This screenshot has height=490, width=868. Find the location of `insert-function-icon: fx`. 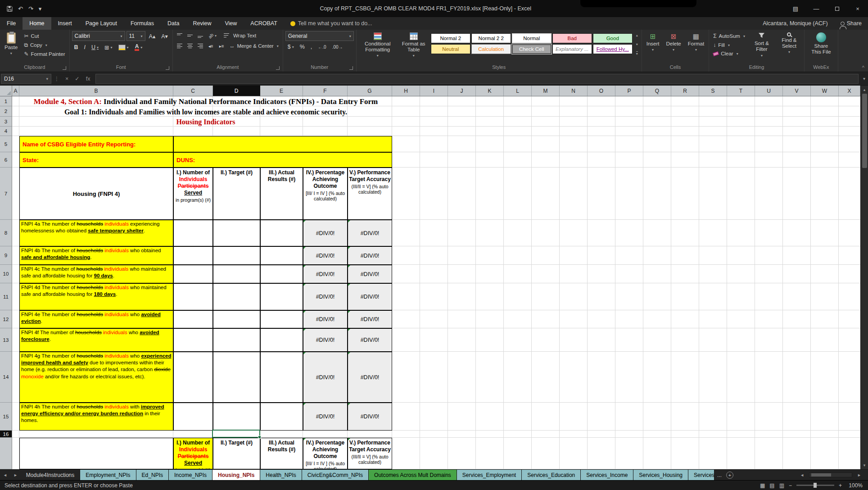

insert-function-icon: fx is located at coordinates (88, 79).